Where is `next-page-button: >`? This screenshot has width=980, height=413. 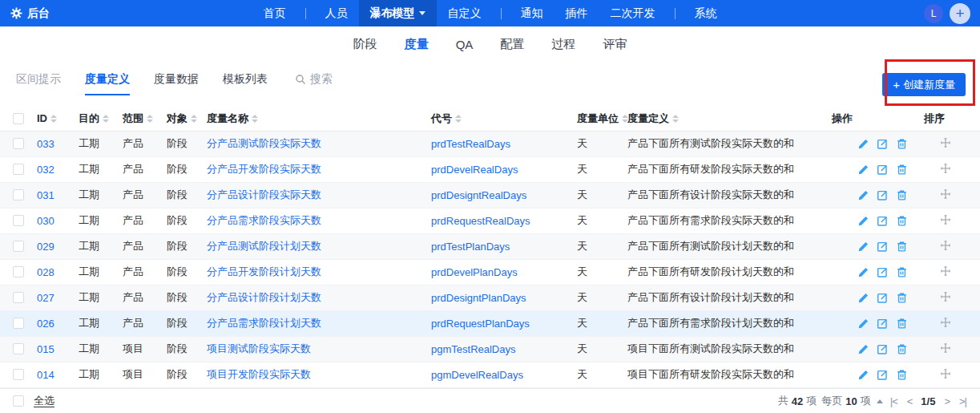
next-page-button: > is located at coordinates (947, 401).